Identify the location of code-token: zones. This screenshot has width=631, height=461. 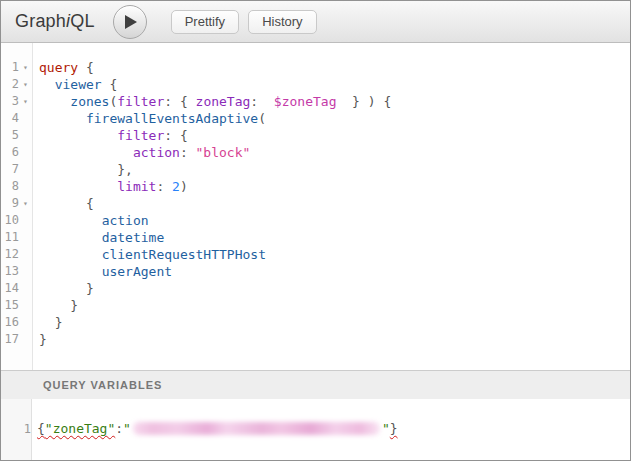
(90, 102).